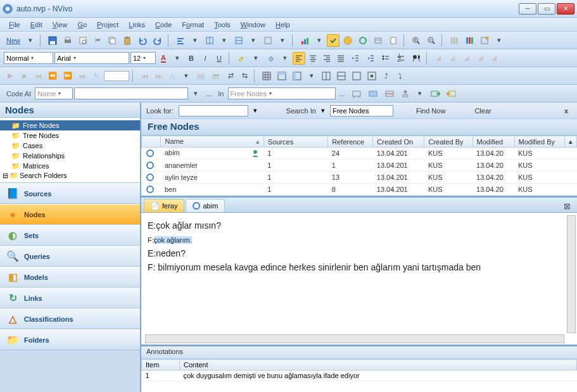 The height and width of the screenshot is (392, 577). Describe the element at coordinates (267, 76) in the screenshot. I see `tbl1-icon` at that location.